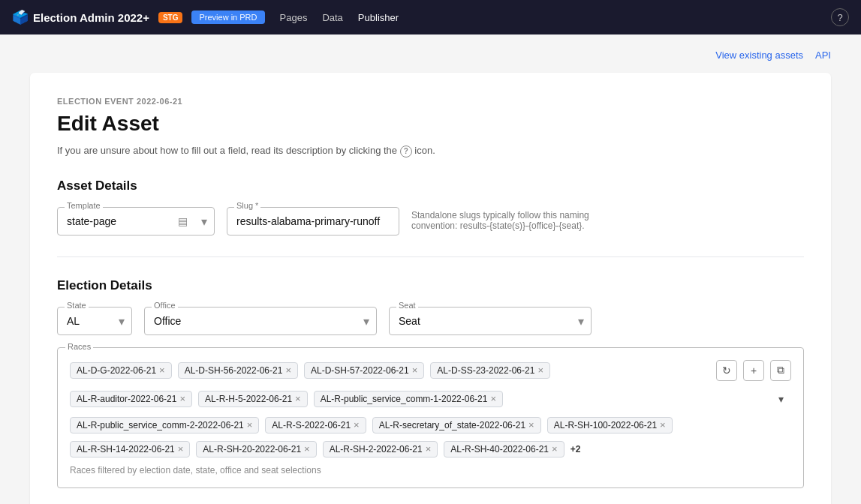 The image size is (861, 504). What do you see at coordinates (95, 321) in the screenshot?
I see `state-select: AL` at bounding box center [95, 321].